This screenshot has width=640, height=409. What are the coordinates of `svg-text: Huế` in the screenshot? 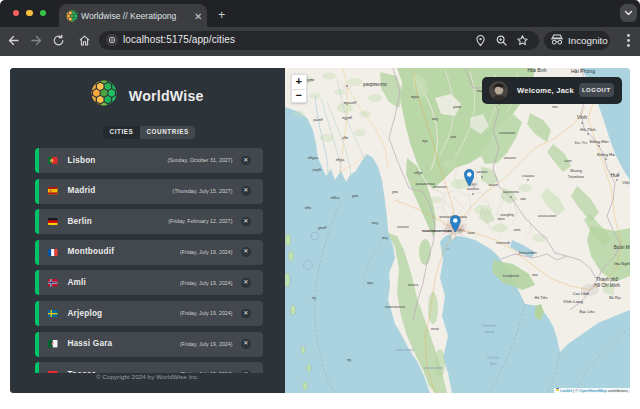 It's located at (614, 175).